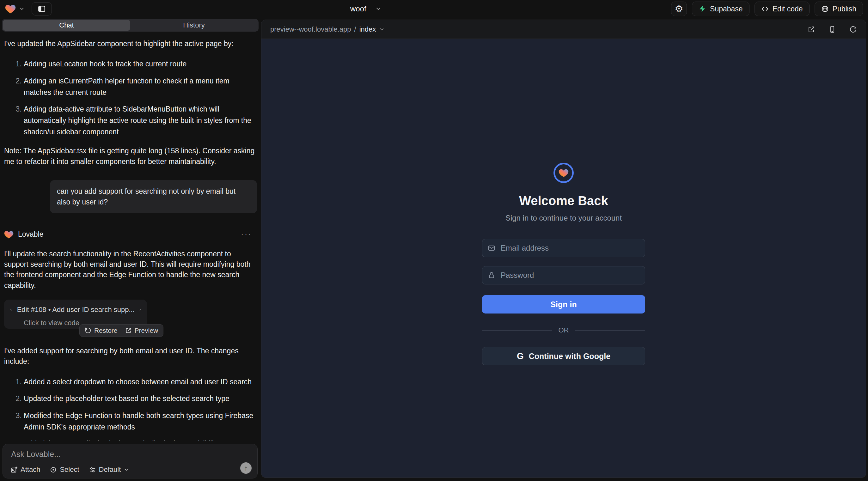 This screenshot has width=868, height=481. What do you see at coordinates (53, 470) in the screenshot?
I see `select-target-icon` at bounding box center [53, 470].